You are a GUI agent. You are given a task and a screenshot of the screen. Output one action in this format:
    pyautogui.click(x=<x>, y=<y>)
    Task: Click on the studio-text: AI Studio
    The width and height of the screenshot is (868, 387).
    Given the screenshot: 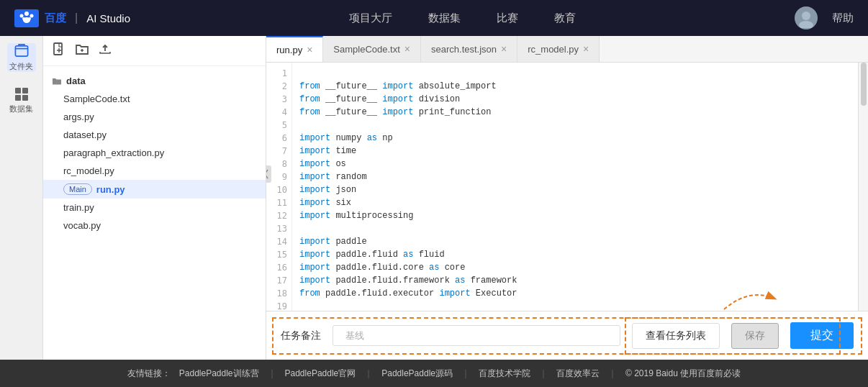 What is the action you would take?
    pyautogui.click(x=108, y=19)
    